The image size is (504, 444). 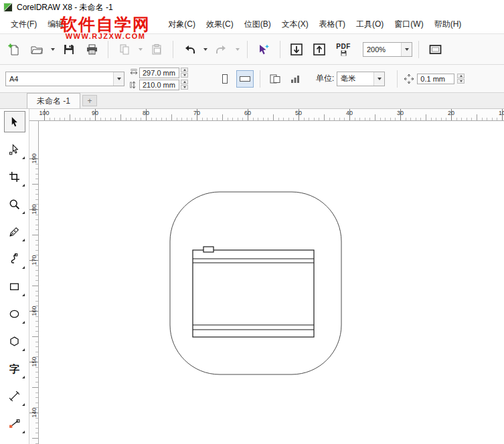 I want to click on drawing-scale-button, so click(x=295, y=79).